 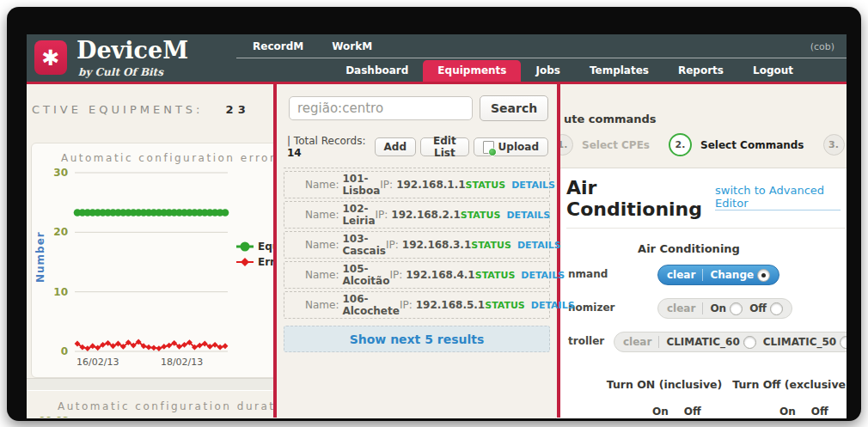 I want to click on command-pill: clear Change, so click(x=718, y=275).